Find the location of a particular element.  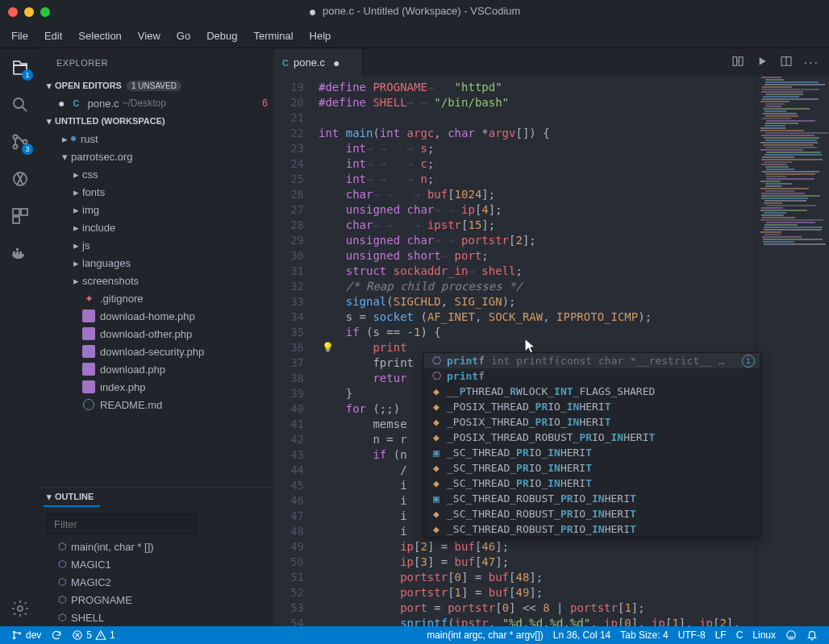

tree-file-download-home-php: download-home.php is located at coordinates (157, 316).